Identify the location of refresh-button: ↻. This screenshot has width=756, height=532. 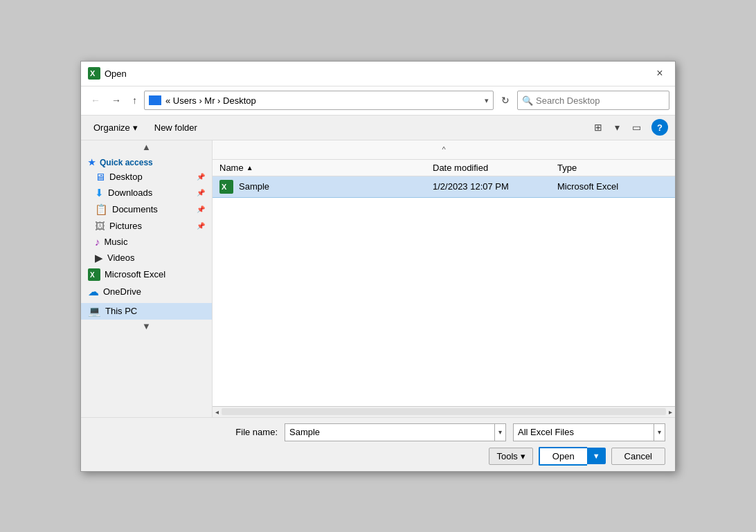
(505, 100).